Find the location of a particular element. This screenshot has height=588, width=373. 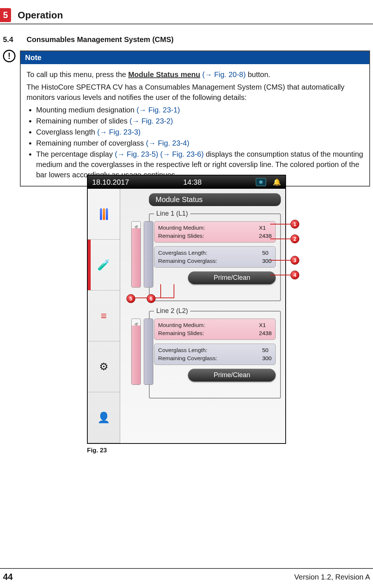

list-item: Remaining number of slides (→ Fig. 23-2) is located at coordinates (200, 121).